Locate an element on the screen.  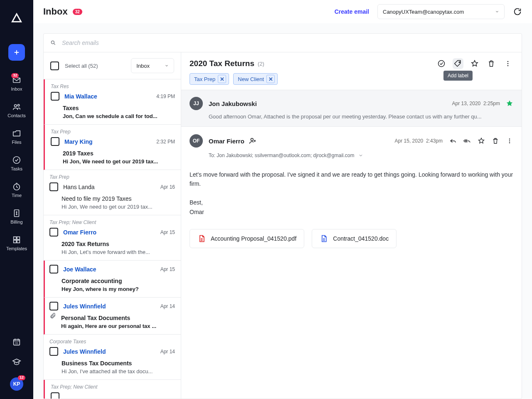
nav-templates: Templates is located at coordinates (17, 243).